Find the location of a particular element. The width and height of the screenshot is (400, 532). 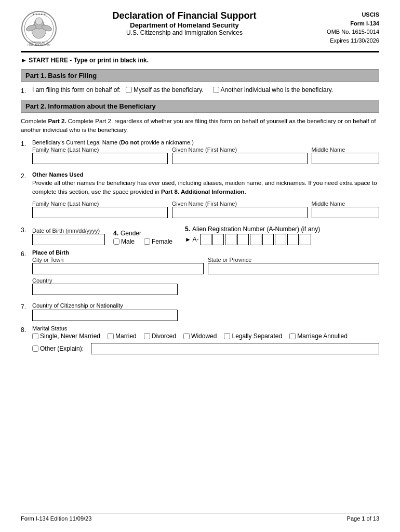

anumber-group: 5. Alien Registration Number (A-Number) … is located at coordinates (282, 235).